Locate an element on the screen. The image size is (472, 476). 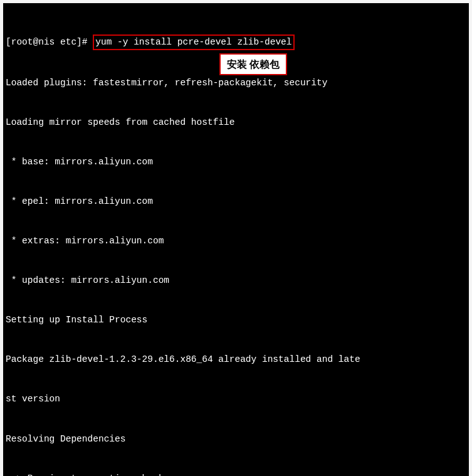
output-line: * extras: mirrors.aliyun.com is located at coordinates (236, 241).